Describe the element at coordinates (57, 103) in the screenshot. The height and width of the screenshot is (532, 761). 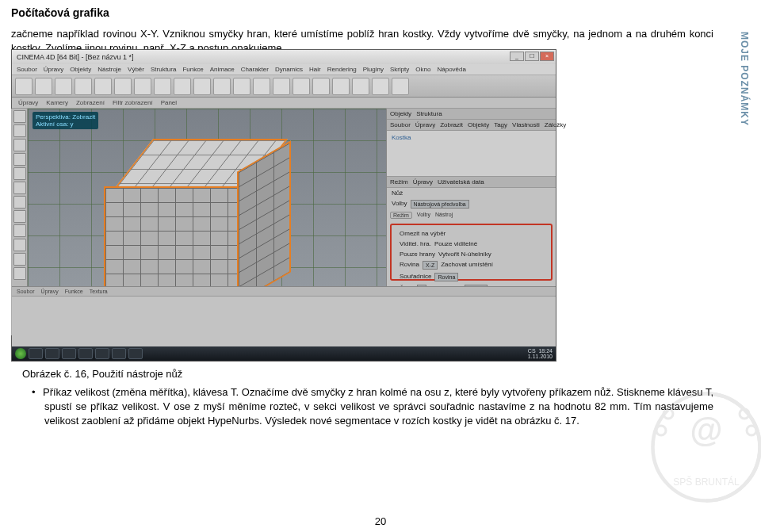
I see `tab: Kamery` at that location.